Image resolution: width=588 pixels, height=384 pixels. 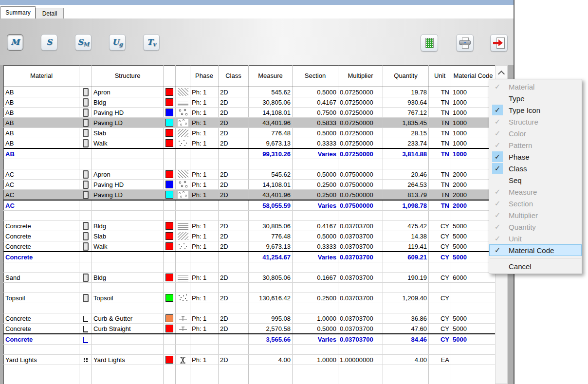 What do you see at coordinates (250, 154) in the screenshot?
I see `group-total-row: AB99,310.26Varies0.072500003,814.88TN100…` at bounding box center [250, 154].